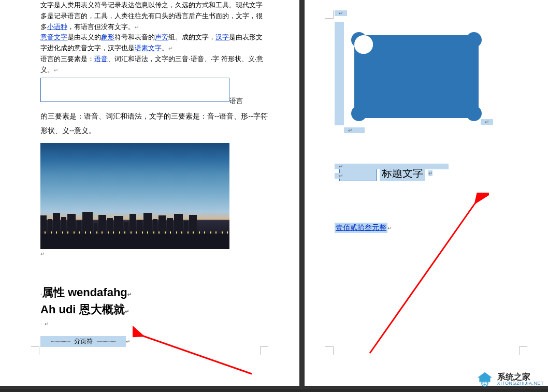 The width and height of the screenshot is (548, 392). What do you see at coordinates (135, 241) in the screenshot?
I see `image-reflection` at bounding box center [135, 241].